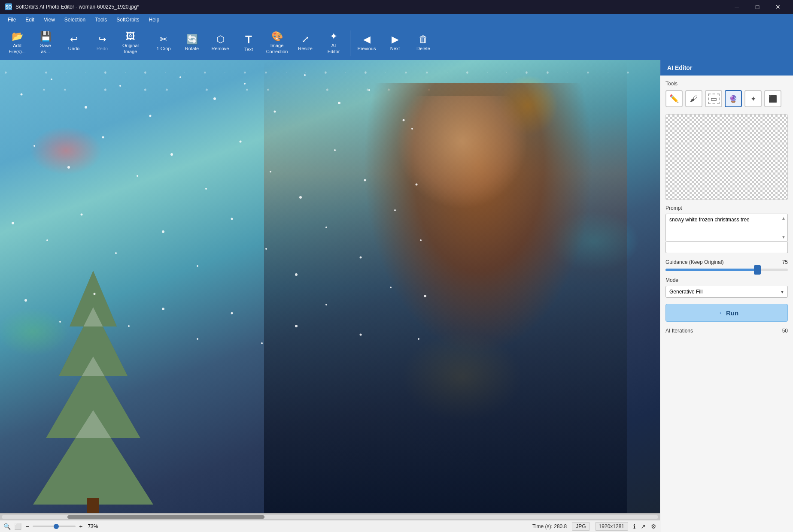  What do you see at coordinates (694, 99) in the screenshot?
I see `tool-brush: 🖌` at bounding box center [694, 99].